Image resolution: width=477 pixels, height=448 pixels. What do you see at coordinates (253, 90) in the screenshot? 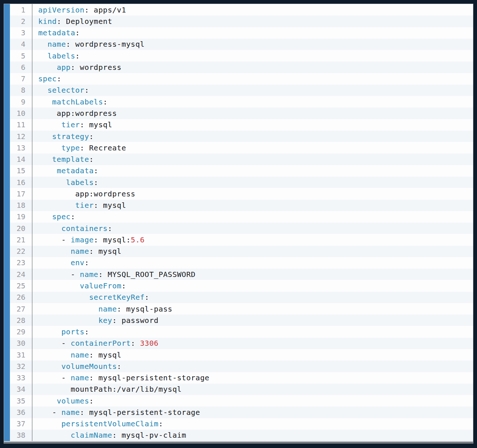
I see `code-text: selector:` at bounding box center [253, 90].